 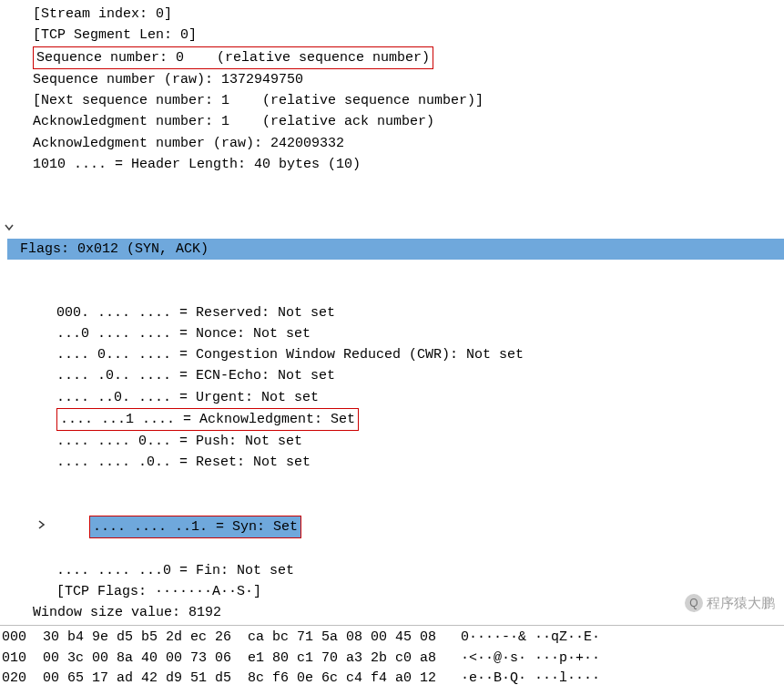 What do you see at coordinates (233, 58) in the screenshot?
I see `highlight-box: Sequence number: 0 (relative sequence nu…` at bounding box center [233, 58].